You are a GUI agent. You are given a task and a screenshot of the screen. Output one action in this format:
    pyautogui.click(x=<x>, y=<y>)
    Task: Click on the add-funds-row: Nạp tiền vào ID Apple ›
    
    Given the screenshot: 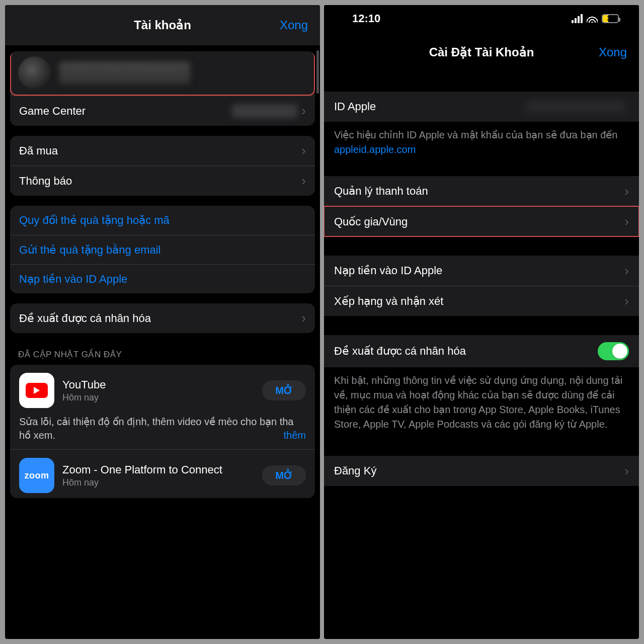 What is the action you would take?
    pyautogui.click(x=481, y=271)
    